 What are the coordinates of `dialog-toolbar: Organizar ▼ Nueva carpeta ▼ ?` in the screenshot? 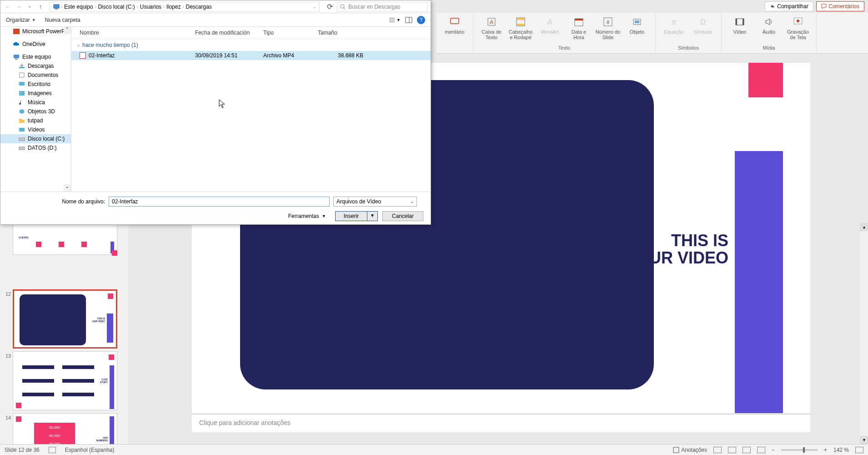 It's located at (216, 20).